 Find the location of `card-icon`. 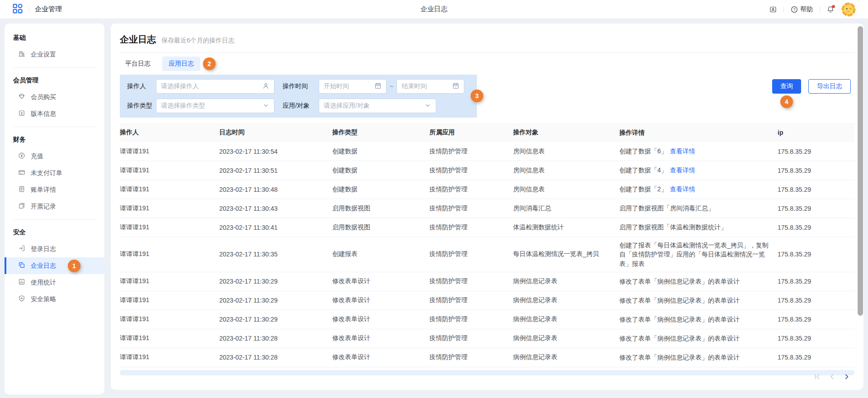

card-icon is located at coordinates (22, 173).